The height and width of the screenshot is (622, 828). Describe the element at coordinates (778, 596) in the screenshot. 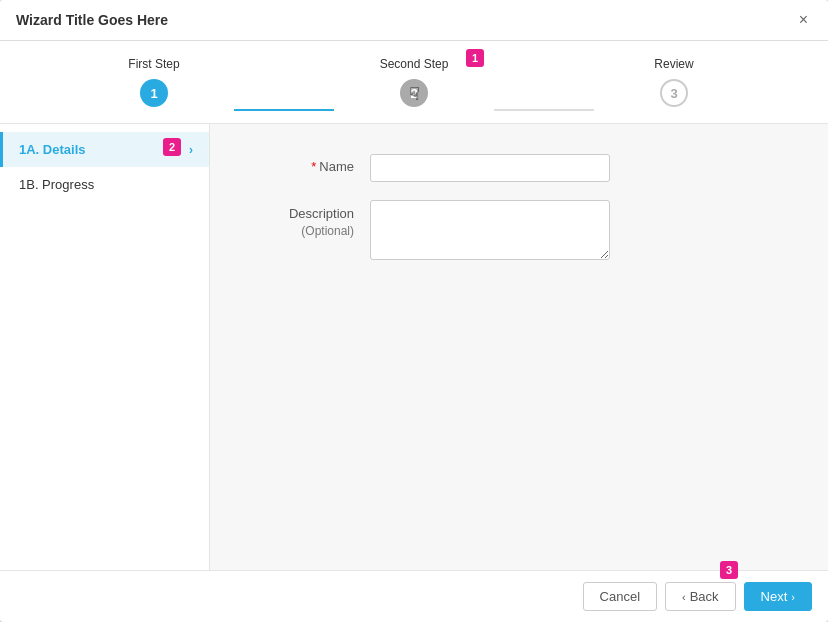

I see `next-button: Next ›` at that location.